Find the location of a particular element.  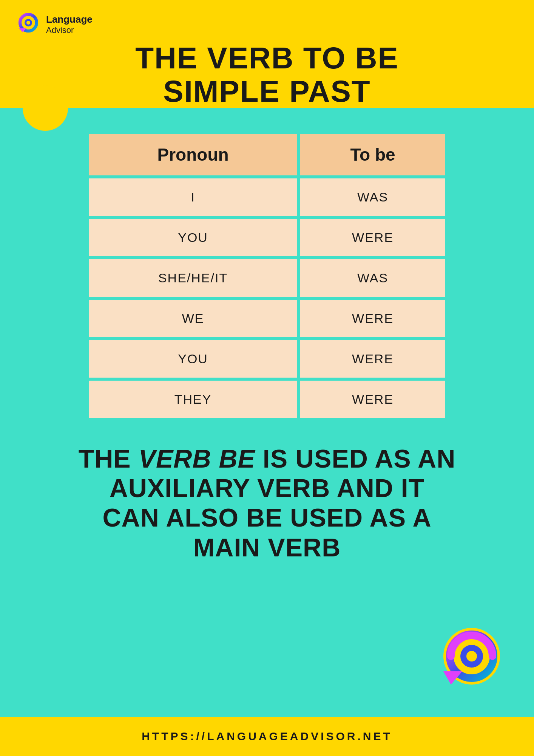

header-section: Language Advisor THE VERB TO BE SIMPLE P… is located at coordinates (267, 54).